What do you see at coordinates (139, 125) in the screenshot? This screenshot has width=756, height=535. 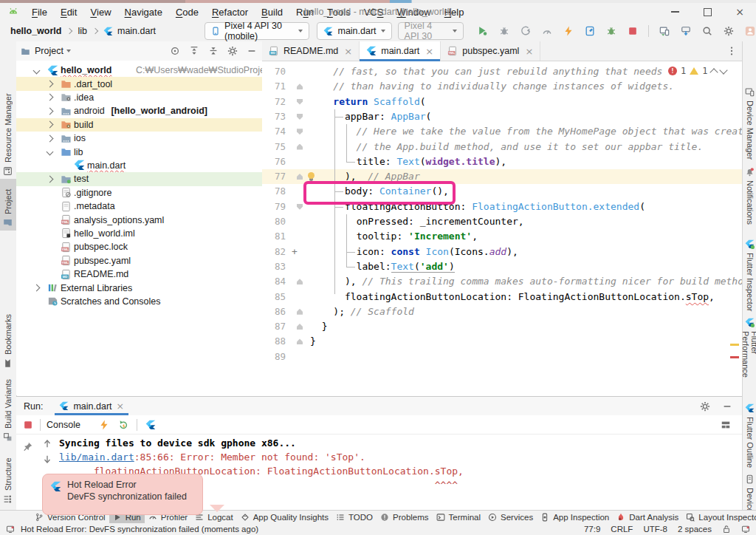 I see `tree-item-build: build` at bounding box center [139, 125].